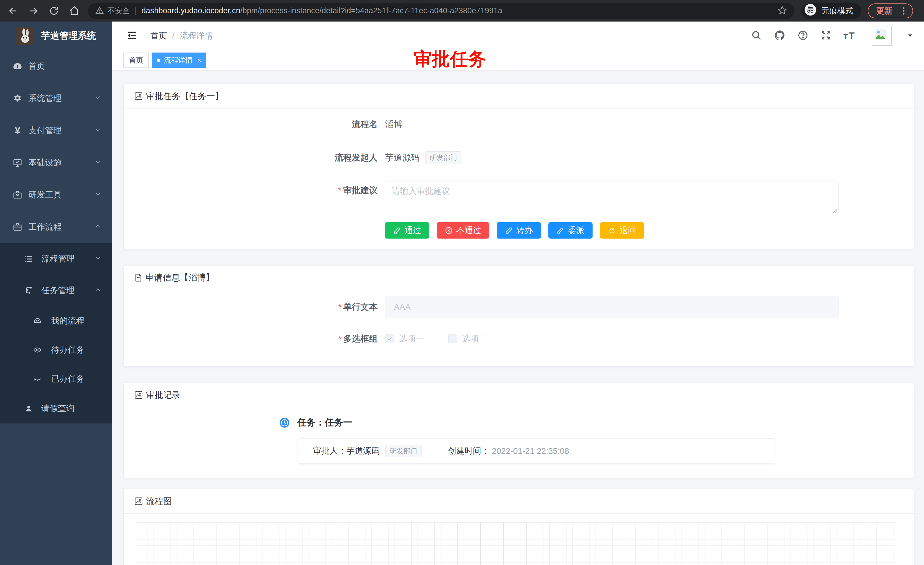 This screenshot has width=924, height=565. Describe the element at coordinates (56, 379) in the screenshot. I see `sidebar-item-done-tasks: 已办任务` at that location.